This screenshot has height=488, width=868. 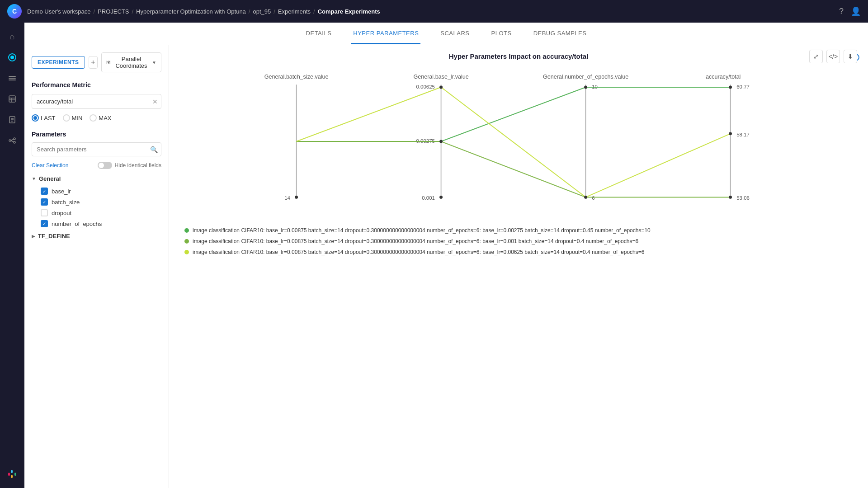 What do you see at coordinates (12, 474) in the screenshot?
I see `slack-icon` at bounding box center [12, 474].